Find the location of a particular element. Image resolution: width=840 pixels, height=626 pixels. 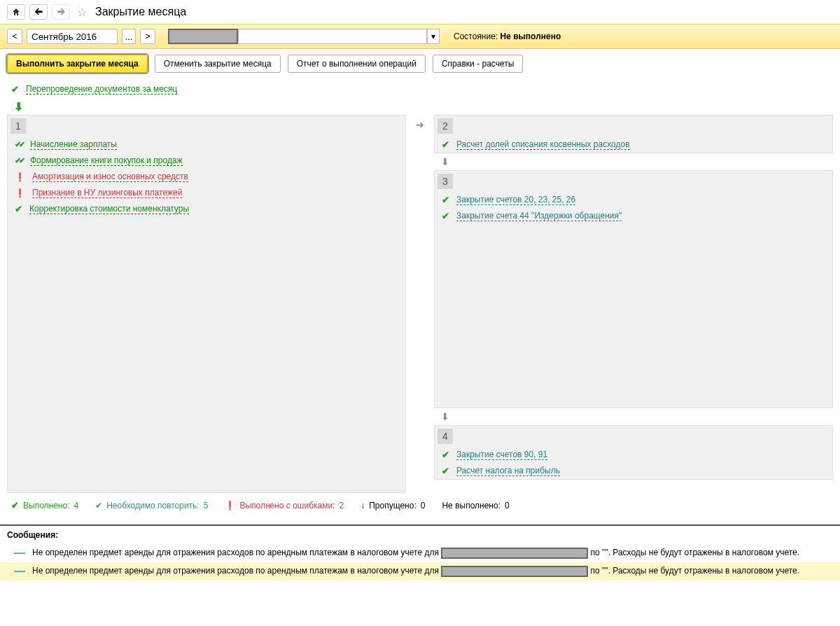

down-arrow-icon: ↓ is located at coordinates (363, 506).